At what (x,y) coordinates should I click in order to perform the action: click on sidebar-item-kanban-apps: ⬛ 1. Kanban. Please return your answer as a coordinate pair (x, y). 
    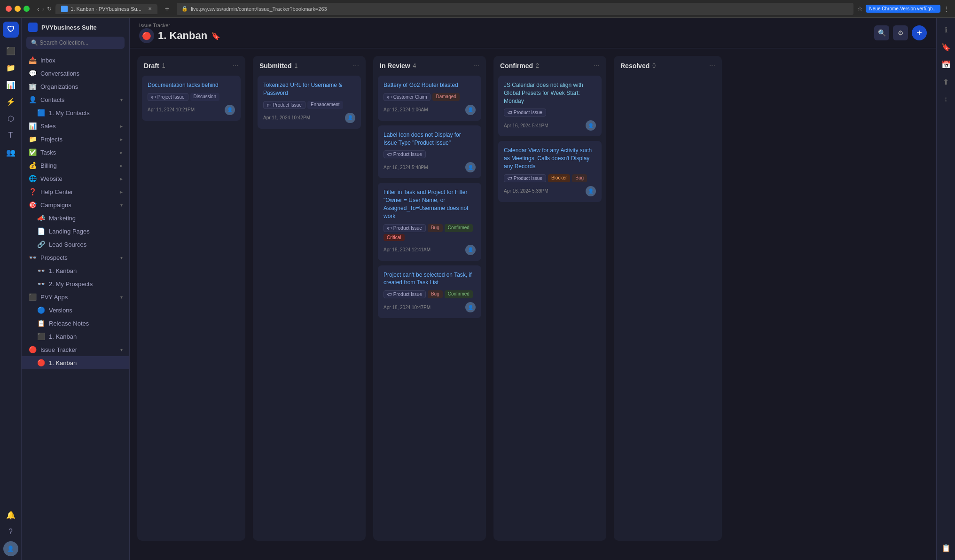
    Looking at the image, I should click on (75, 336).